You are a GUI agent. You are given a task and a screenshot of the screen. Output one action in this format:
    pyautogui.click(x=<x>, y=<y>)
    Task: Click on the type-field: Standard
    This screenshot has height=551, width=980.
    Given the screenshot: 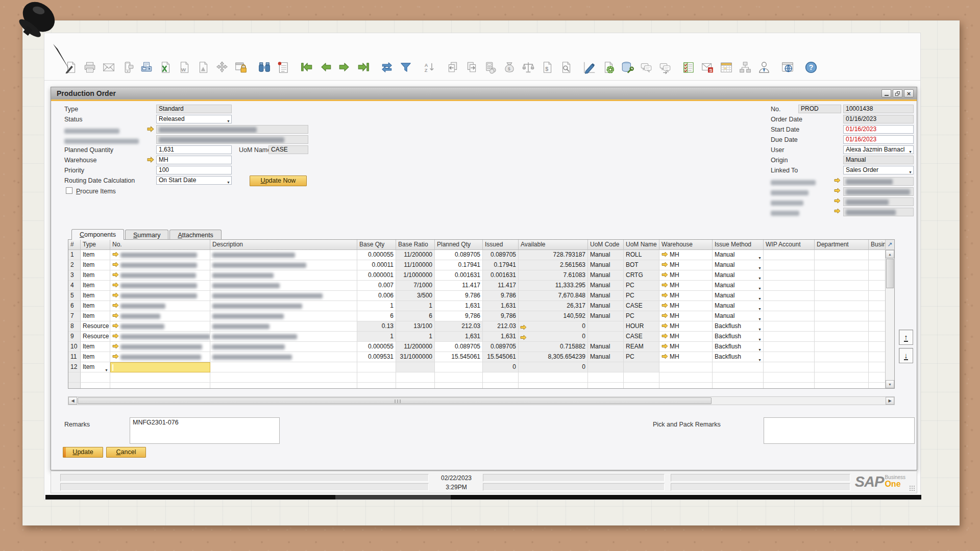 What is the action you would take?
    pyautogui.click(x=194, y=109)
    